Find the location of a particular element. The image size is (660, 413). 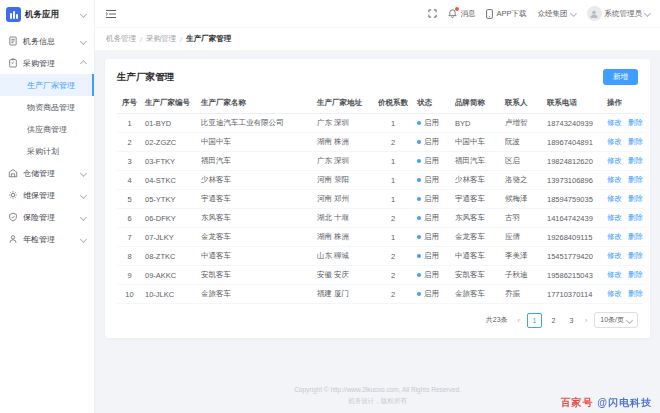

table-row: 404-STKC少林客车河南 荥阳1启用少林客车洛骆之13973106896修改… is located at coordinates (380, 180).